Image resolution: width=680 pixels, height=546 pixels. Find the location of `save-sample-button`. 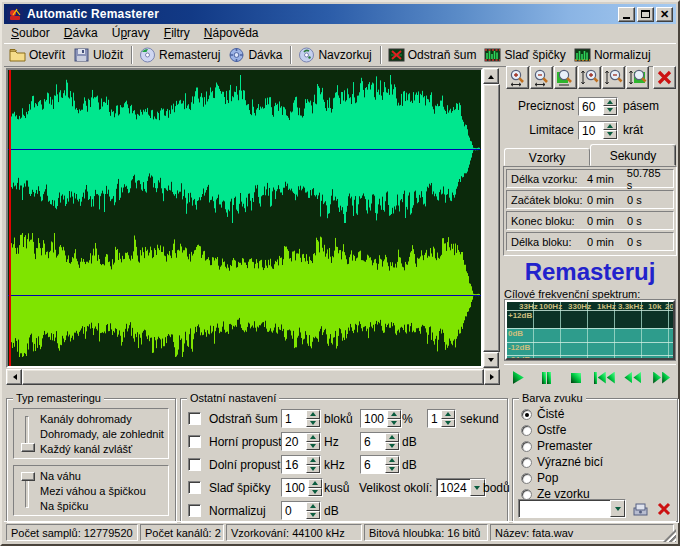

save-sample-button is located at coordinates (641, 509).